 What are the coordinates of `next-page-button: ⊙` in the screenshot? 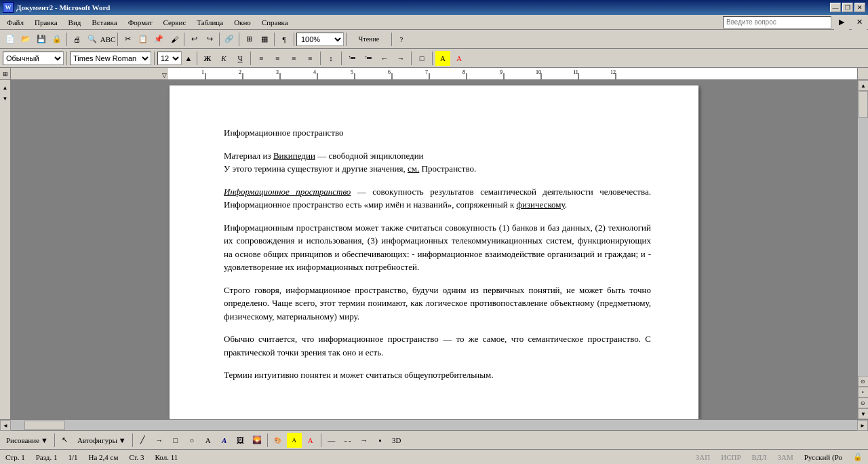 It's located at (863, 403).